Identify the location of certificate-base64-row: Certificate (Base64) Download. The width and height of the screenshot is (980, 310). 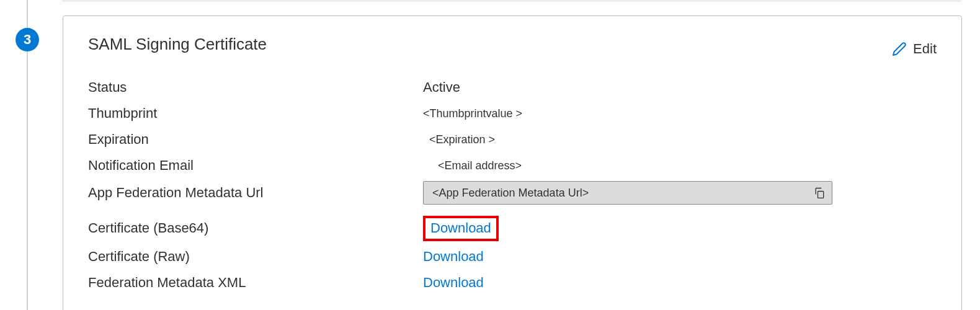
(512, 228).